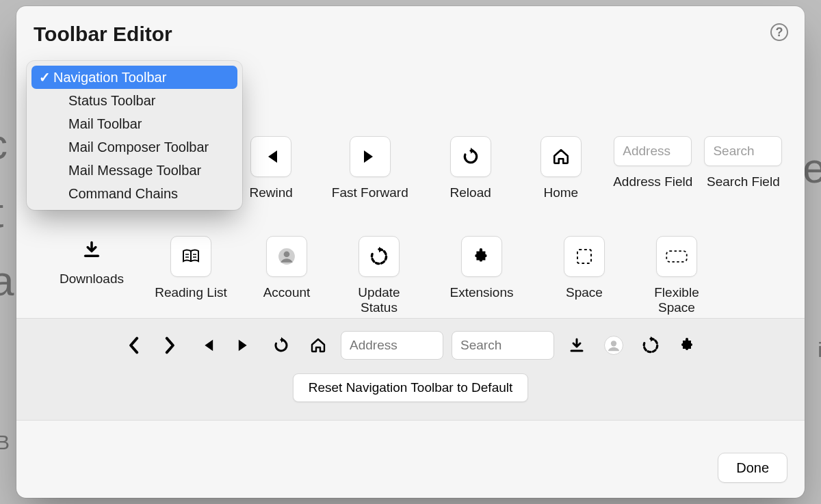 Image resolution: width=821 pixels, height=504 pixels. Describe the element at coordinates (584, 276) in the screenshot. I see `toolbar-item-space: Space` at that location.